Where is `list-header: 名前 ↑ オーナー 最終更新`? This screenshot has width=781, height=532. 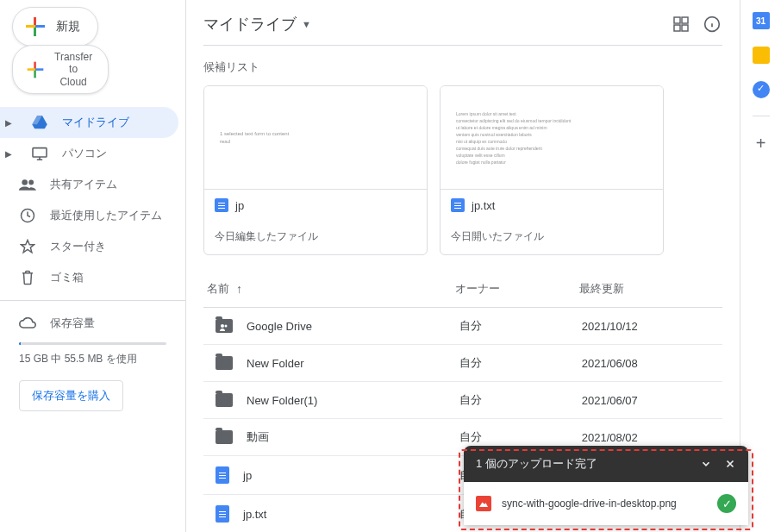 list-header: 名前 ↑ オーナー 最終更新 is located at coordinates (463, 288).